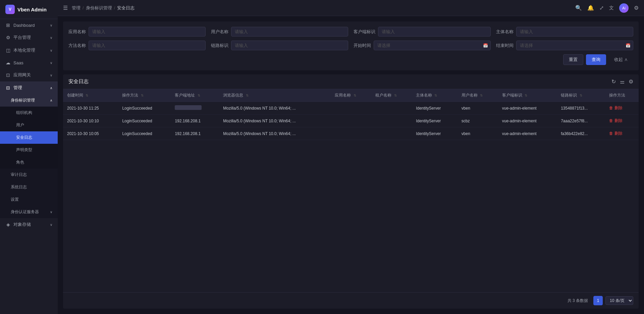 This screenshot has width=644, height=314. Describe the element at coordinates (623, 82) in the screenshot. I see `table-toolbar: ↻ ⚌ ⚙` at that location.